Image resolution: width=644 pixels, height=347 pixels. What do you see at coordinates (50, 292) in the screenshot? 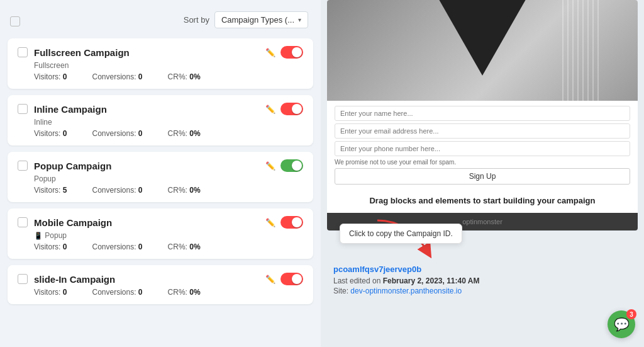
I see `visitors-slidein: Visitors: 0` at bounding box center [50, 292].